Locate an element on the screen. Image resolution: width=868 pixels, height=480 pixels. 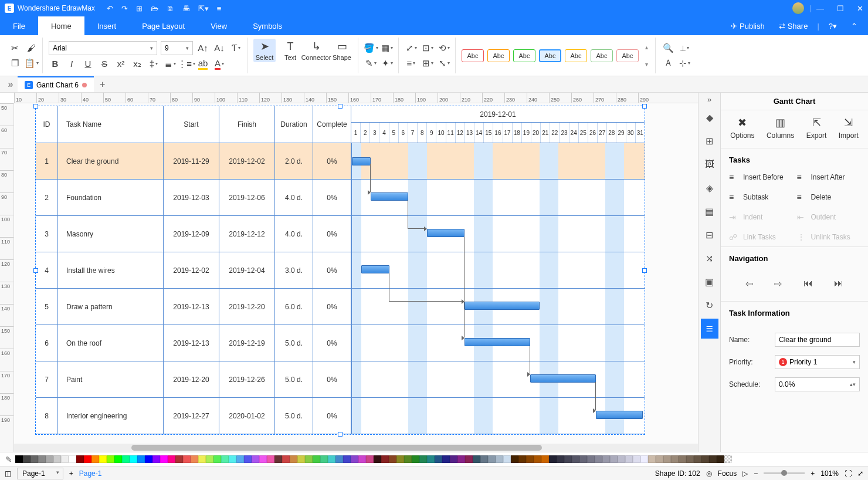
change-case-icon: Ƭ is located at coordinates (236, 48).